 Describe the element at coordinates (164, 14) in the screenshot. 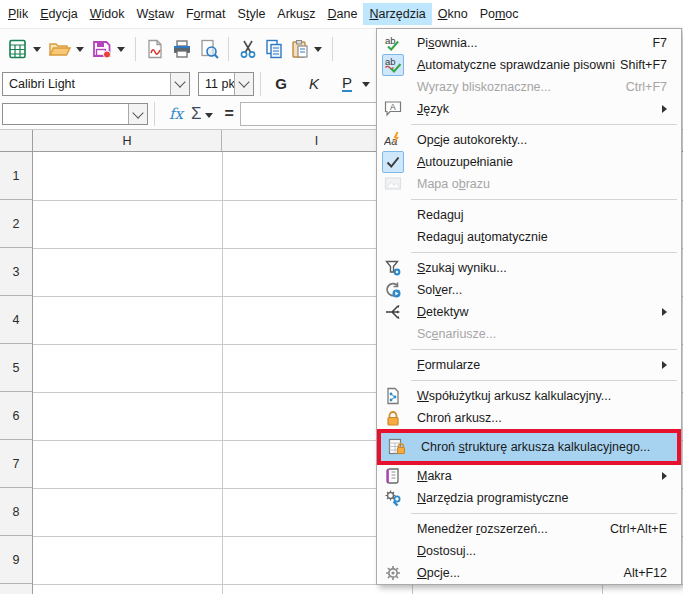

I see `label-text: taw` at that location.